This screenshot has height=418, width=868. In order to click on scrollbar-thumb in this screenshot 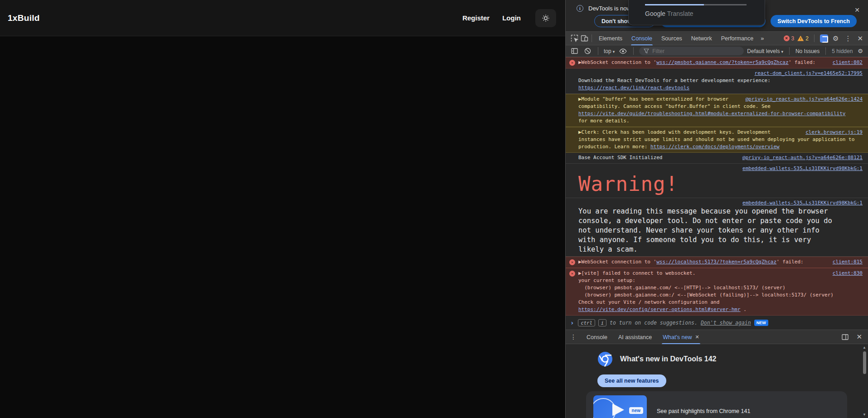, I will do `click(865, 363)`.